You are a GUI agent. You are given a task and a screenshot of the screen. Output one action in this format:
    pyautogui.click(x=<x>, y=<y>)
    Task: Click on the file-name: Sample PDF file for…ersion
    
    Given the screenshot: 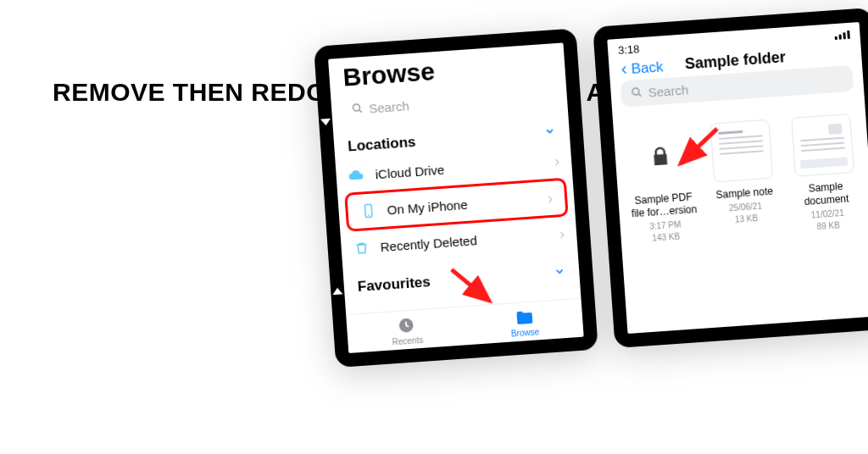 What is the action you would take?
    pyautogui.click(x=664, y=206)
    